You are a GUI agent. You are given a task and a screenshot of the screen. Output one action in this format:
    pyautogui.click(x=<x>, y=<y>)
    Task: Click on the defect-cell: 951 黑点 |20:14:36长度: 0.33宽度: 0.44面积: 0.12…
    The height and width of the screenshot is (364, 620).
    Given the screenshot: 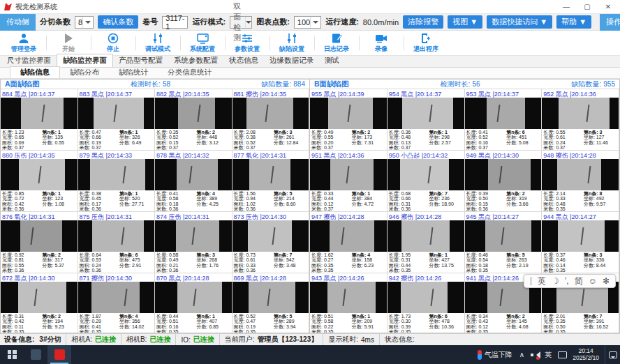 What is the action you would take?
    pyautogui.click(x=349, y=181)
    